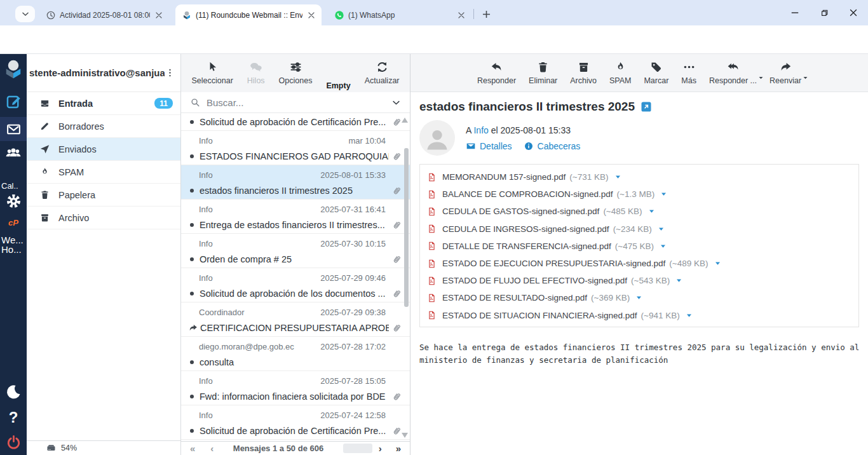 The width and height of the screenshot is (868, 455). What do you see at coordinates (785, 75) in the screenshot?
I see `message-forward-button: Reenviar` at bounding box center [785, 75].